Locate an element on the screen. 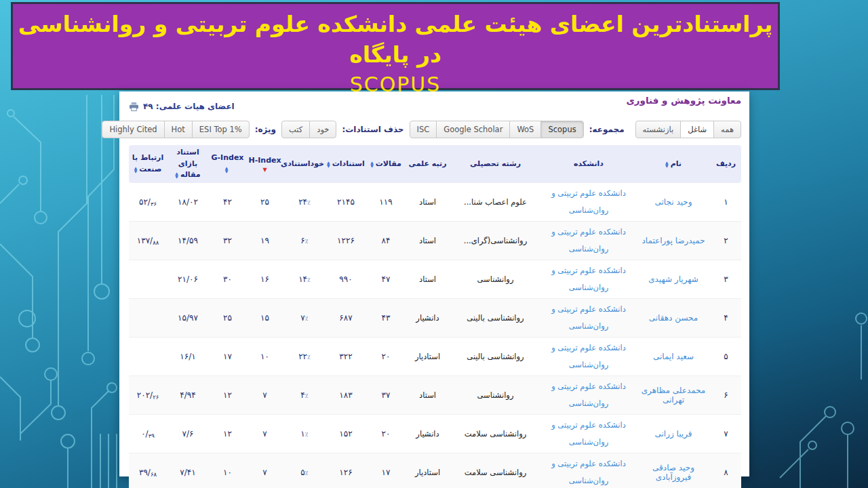 The height and width of the screenshot is (488, 868). filter-button-highly-cited: Highly Cited is located at coordinates (133, 129).